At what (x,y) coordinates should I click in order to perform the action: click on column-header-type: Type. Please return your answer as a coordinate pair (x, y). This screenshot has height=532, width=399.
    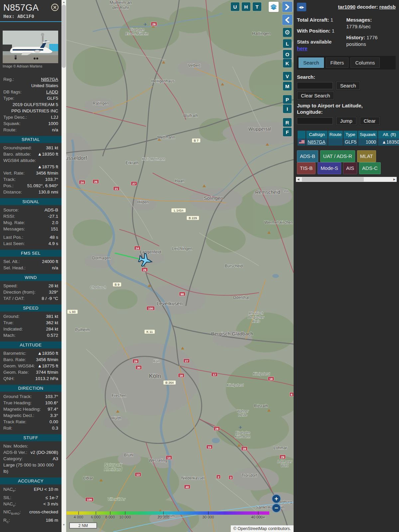
    Looking at the image, I should click on (350, 134).